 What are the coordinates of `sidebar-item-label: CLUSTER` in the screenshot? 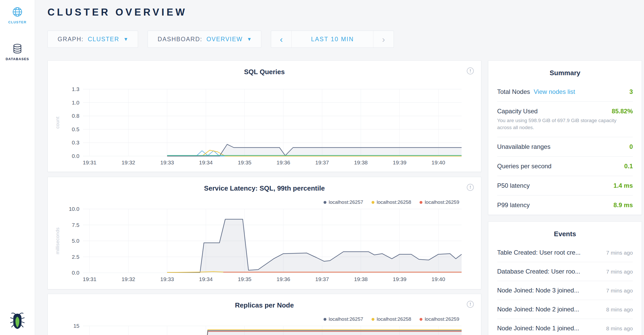 It's located at (17, 22).